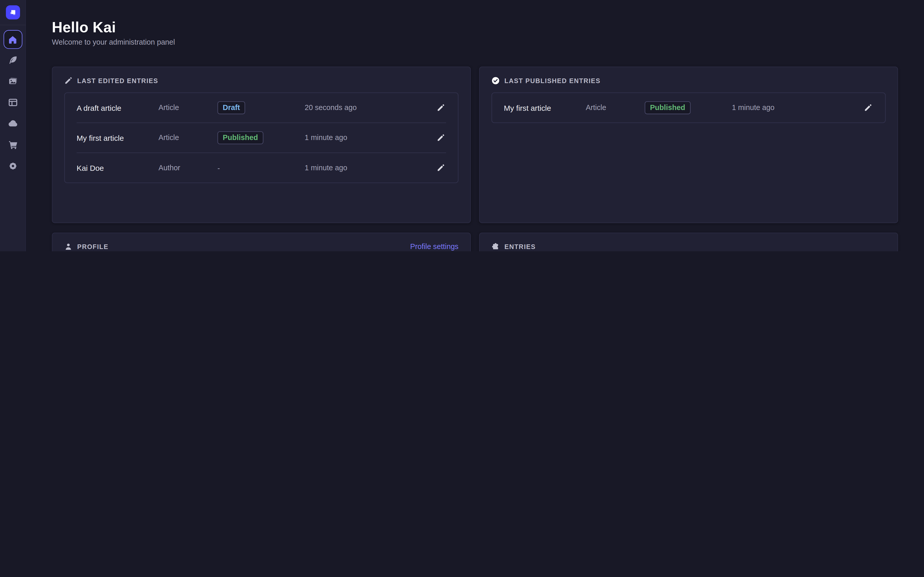 This screenshot has width=924, height=577. Describe the element at coordinates (231, 108) in the screenshot. I see `status-badge: Draft` at that location.